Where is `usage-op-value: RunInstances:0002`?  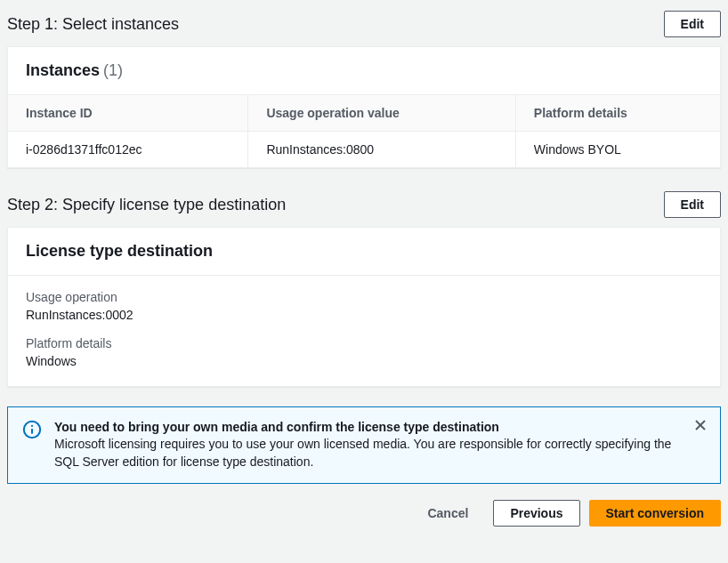
usage-op-value: RunInstances:0002 is located at coordinates (364, 315).